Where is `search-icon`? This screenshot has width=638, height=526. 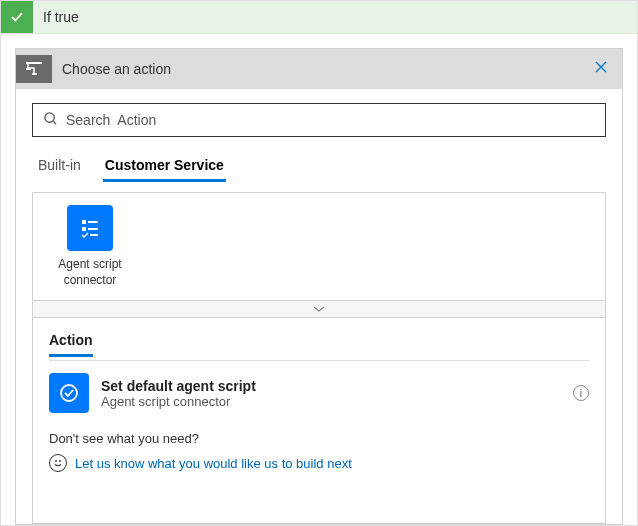 search-icon is located at coordinates (50, 120).